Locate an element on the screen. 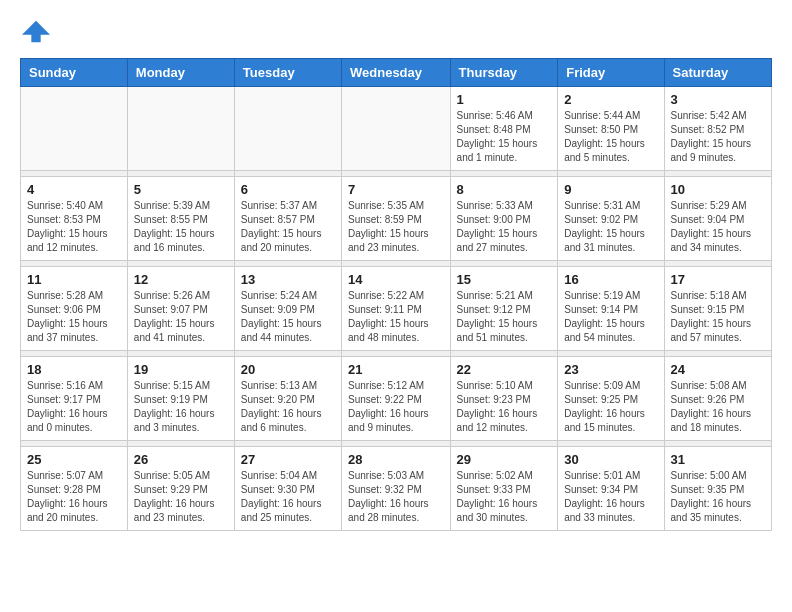  day-info: Sunrise: 5:13 AM Sunset: 9:20 PM Dayligh… is located at coordinates (288, 407).